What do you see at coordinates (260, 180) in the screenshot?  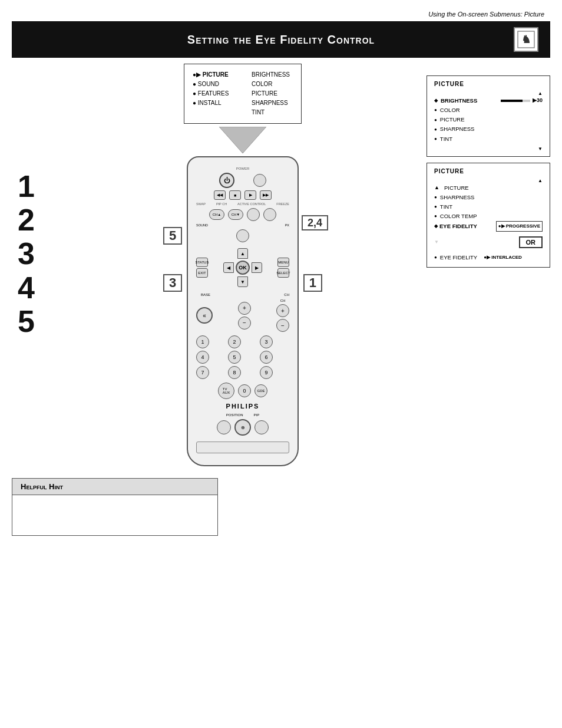 I see `power-on-button` at bounding box center [260, 180].